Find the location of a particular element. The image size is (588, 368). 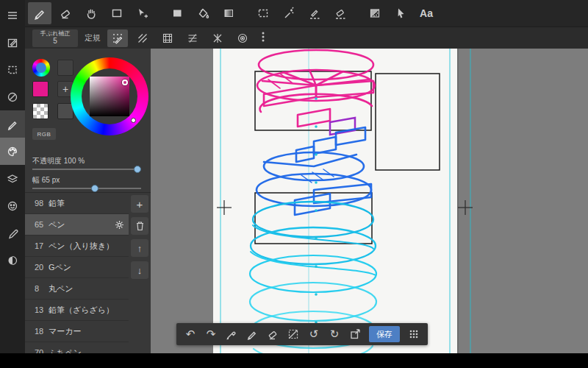

brush-mode-button is located at coordinates (252, 334).